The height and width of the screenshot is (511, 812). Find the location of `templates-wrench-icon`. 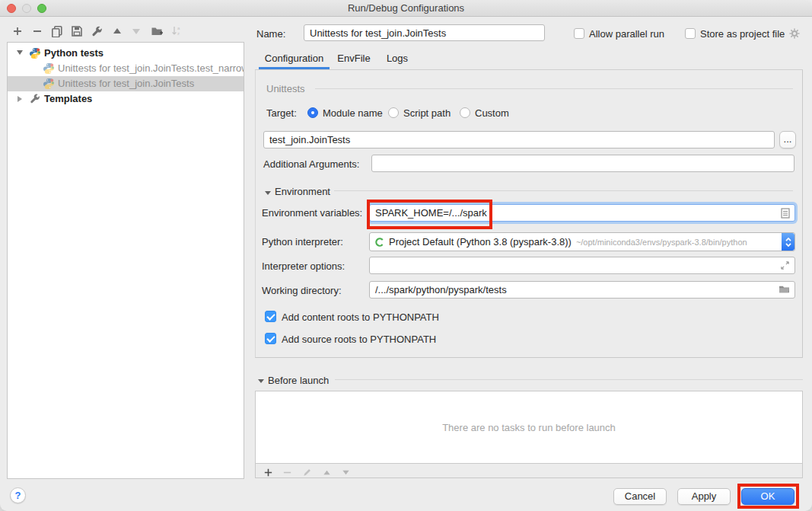

templates-wrench-icon is located at coordinates (35, 99).